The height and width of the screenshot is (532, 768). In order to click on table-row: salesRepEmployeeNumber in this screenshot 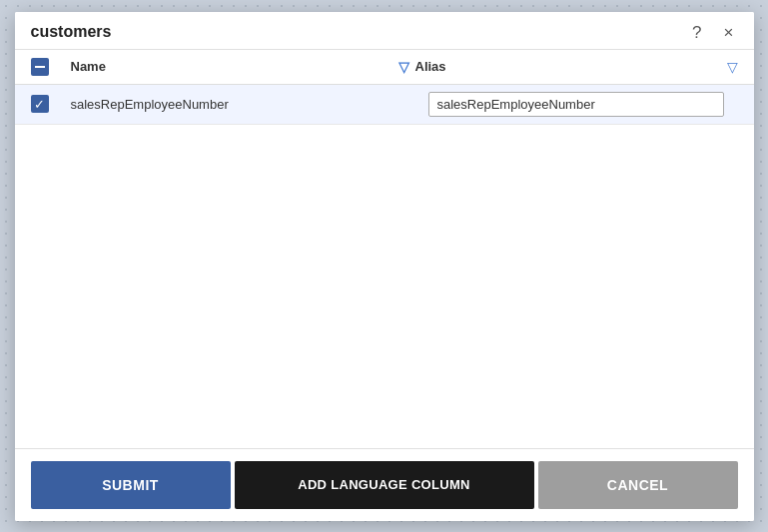, I will do `click(384, 105)`.